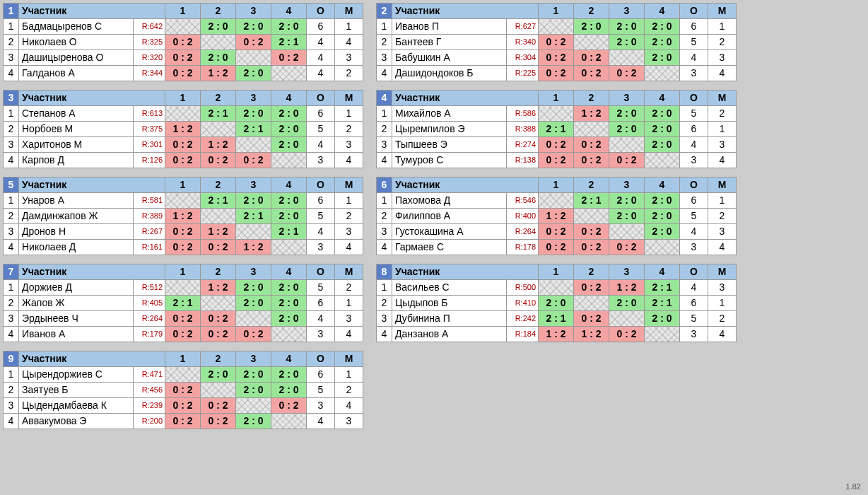 The image size is (868, 495). I want to click on player-name: Норбоев М, so click(76, 129).